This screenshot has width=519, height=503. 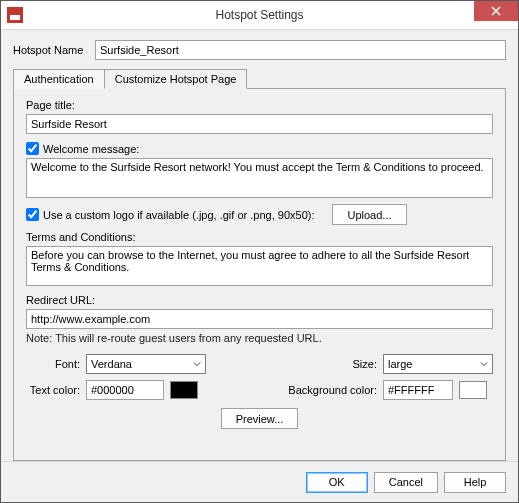 What do you see at coordinates (473, 390) in the screenshot?
I see `bg-color-swatch` at bounding box center [473, 390].